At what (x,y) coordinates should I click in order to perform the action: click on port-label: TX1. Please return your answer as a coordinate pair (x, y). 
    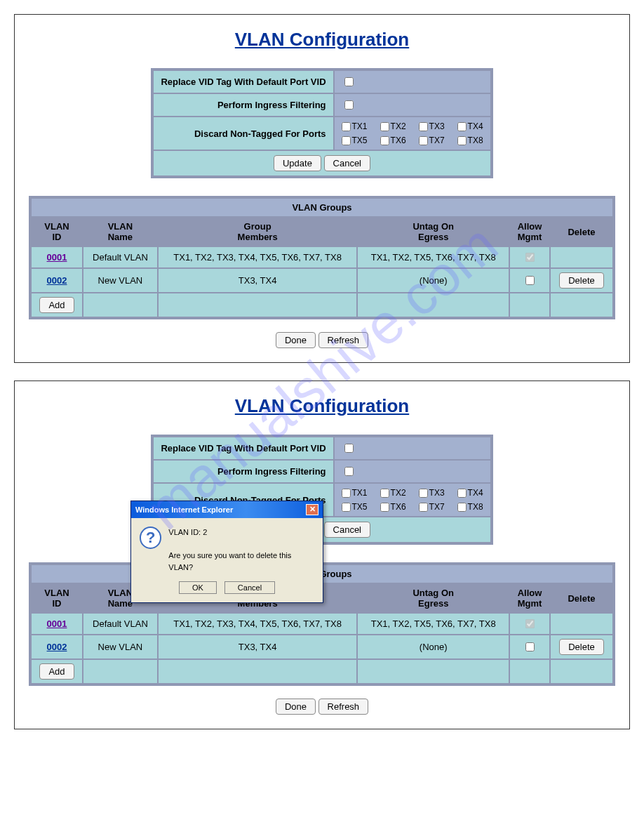
    Looking at the image, I should click on (360, 493).